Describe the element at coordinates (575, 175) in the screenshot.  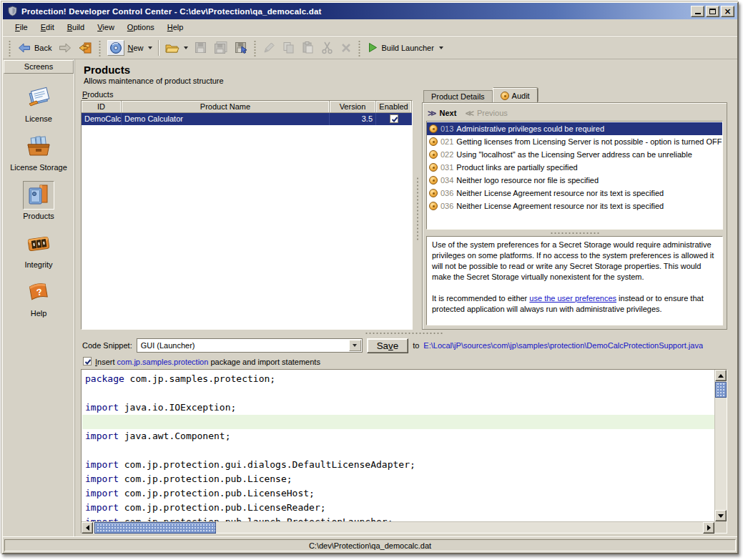
I see `audit-list: 013 Administrative privileges could be r…` at that location.